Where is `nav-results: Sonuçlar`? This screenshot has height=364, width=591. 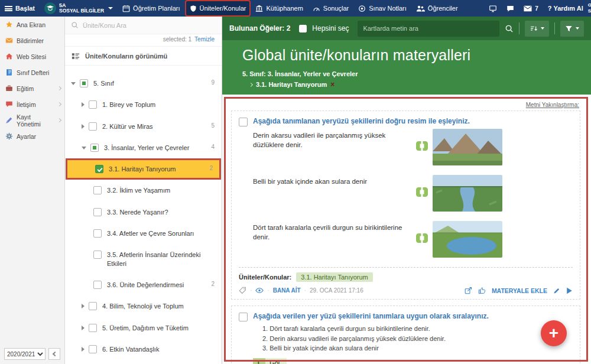 nav-results: Sonuçlar is located at coordinates (331, 8).